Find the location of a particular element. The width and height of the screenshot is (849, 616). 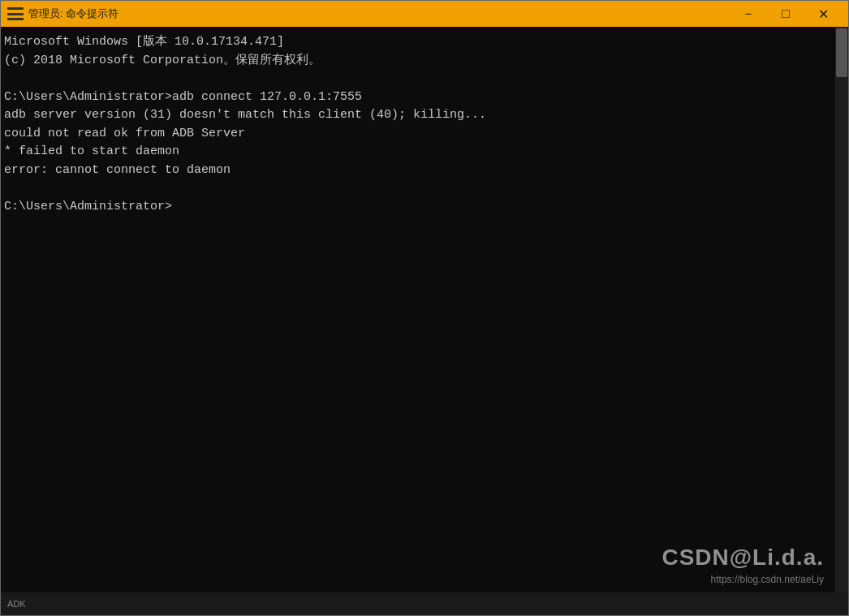

terminal-line: adb server version (31) doesn't match th… is located at coordinates (424, 115).